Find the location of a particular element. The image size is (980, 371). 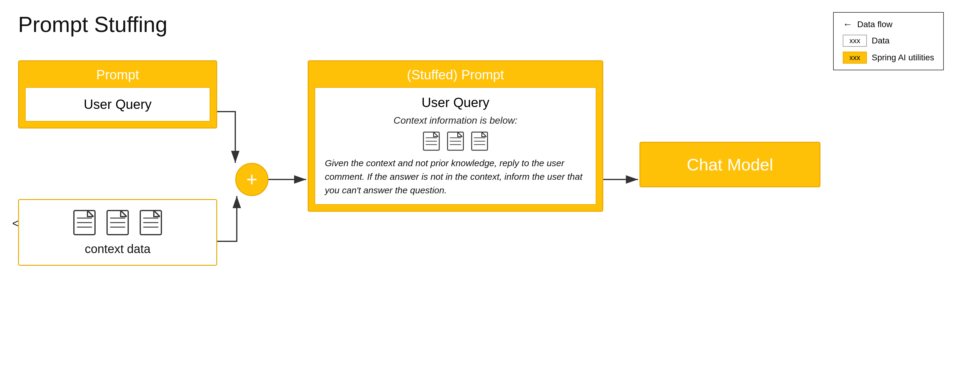

prompt-box-title: Prompt is located at coordinates (118, 75).